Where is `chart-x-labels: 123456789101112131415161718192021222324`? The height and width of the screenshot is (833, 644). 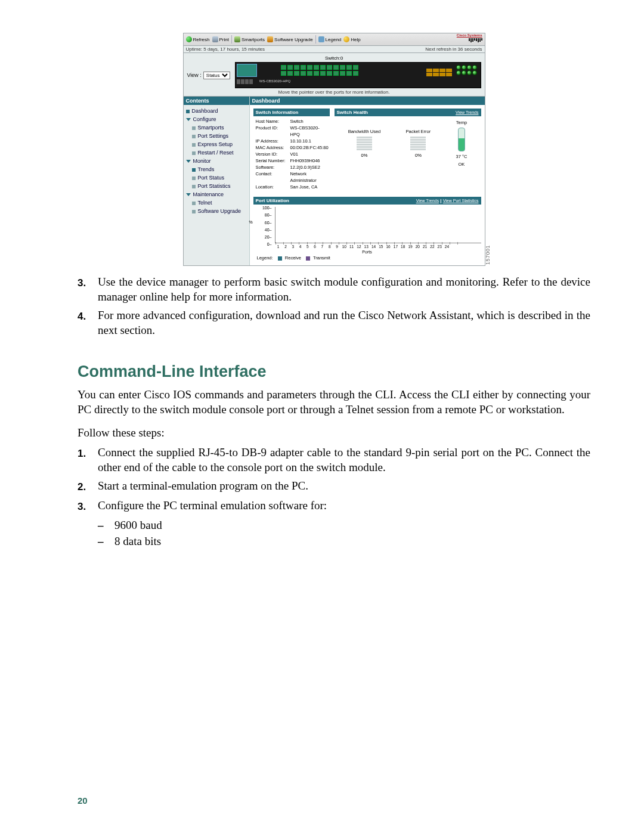 chart-x-labels: 123456789101112131415161718192021222324 is located at coordinates (378, 247).